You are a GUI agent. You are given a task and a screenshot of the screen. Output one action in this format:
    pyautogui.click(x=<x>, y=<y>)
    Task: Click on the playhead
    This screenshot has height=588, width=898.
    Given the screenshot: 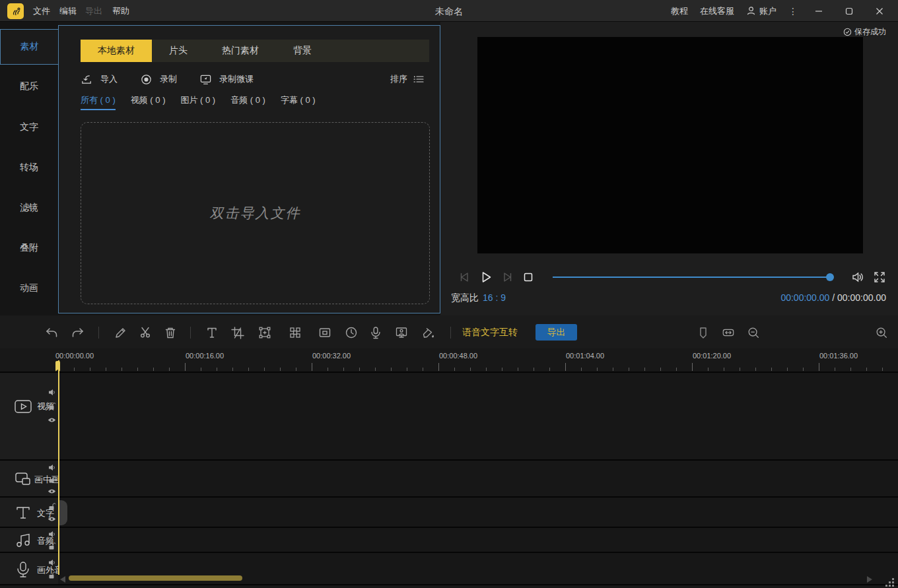 What is the action you would take?
    pyautogui.click(x=59, y=467)
    